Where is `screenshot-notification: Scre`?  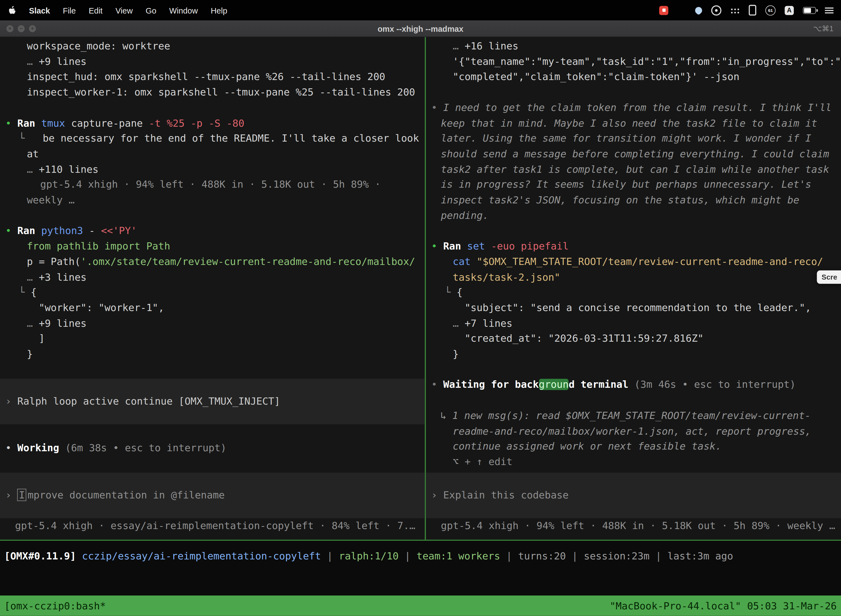 screenshot-notification: Scre is located at coordinates (829, 277).